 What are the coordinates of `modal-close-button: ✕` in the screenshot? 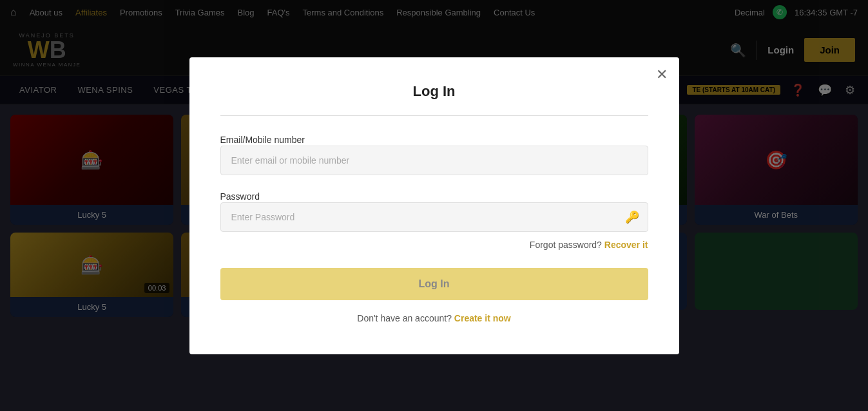 It's located at (662, 75).